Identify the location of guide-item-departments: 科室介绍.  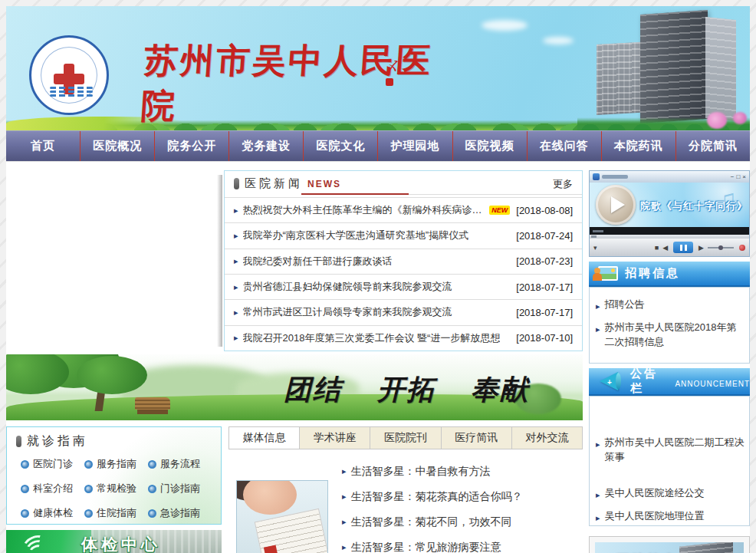
(52, 489).